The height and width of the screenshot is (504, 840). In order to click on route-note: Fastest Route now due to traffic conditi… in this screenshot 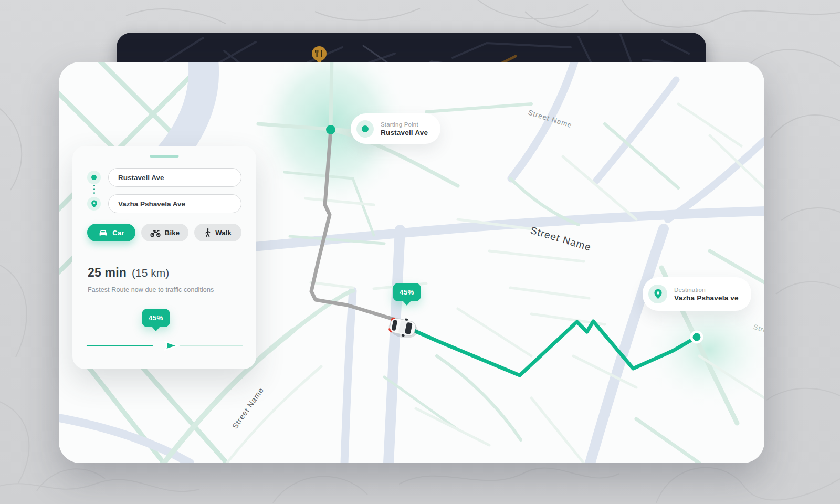, I will do `click(151, 290)`.